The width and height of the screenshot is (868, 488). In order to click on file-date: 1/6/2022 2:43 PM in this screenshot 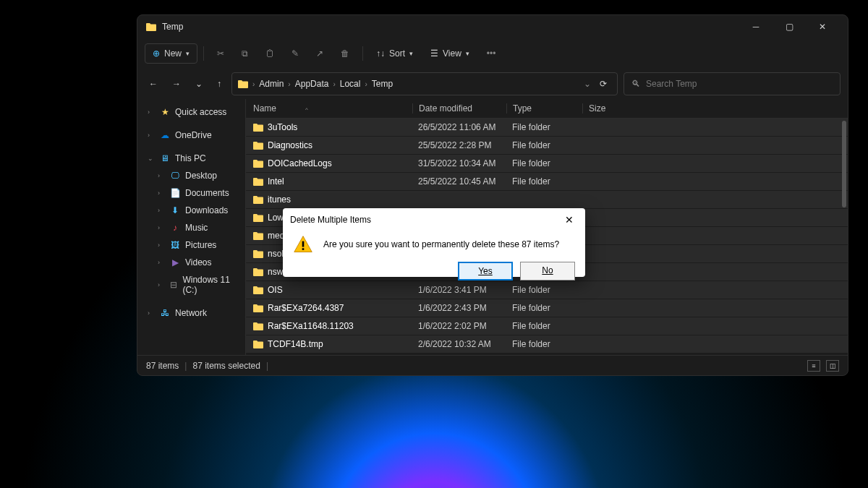, I will do `click(459, 308)`.